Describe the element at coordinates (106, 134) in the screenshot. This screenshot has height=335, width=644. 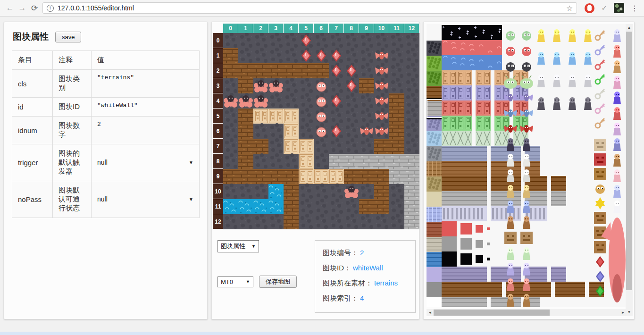
I see `properties-table: 条目 注释 值 cls图块类别"terrains"id图块ID"whiteWal…` at that location.